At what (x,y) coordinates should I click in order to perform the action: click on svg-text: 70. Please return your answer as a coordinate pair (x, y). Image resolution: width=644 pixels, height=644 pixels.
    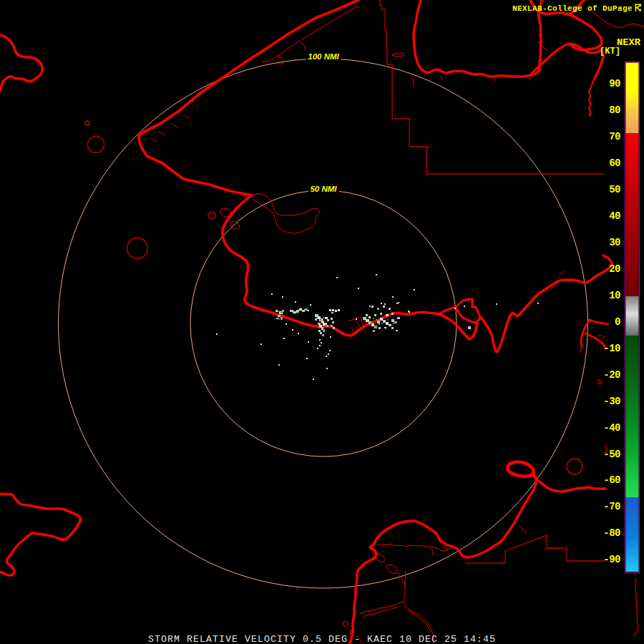
    Looking at the image, I should click on (615, 137).